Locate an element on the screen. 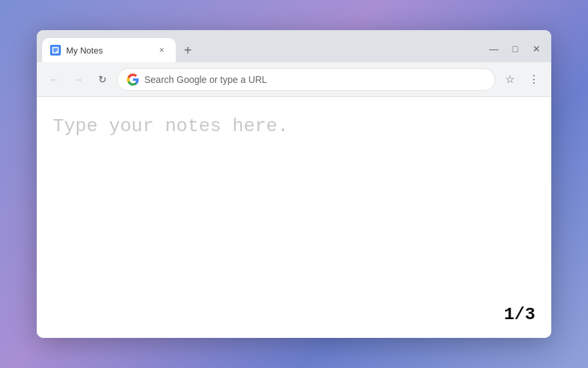 This screenshot has height=368, width=588. browser-toolbar: ← → ↻ Search Google or type a URL ☆ ⋮ is located at coordinates (294, 80).